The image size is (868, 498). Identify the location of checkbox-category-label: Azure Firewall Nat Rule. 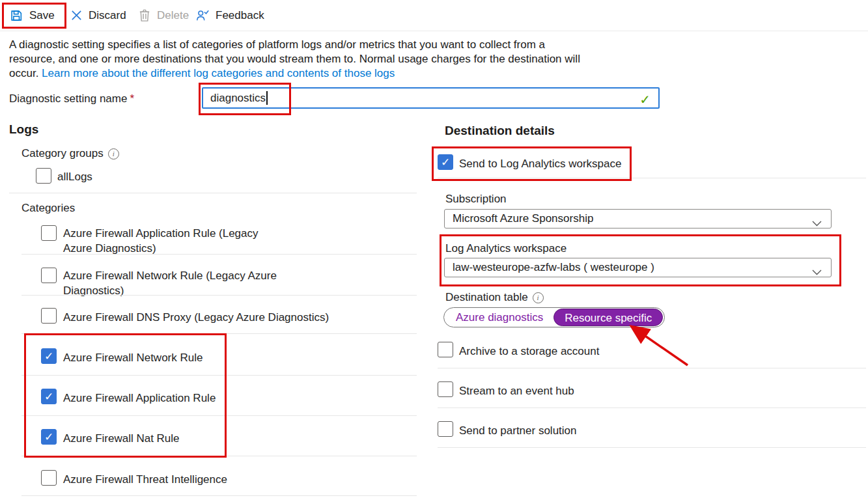
(232, 439).